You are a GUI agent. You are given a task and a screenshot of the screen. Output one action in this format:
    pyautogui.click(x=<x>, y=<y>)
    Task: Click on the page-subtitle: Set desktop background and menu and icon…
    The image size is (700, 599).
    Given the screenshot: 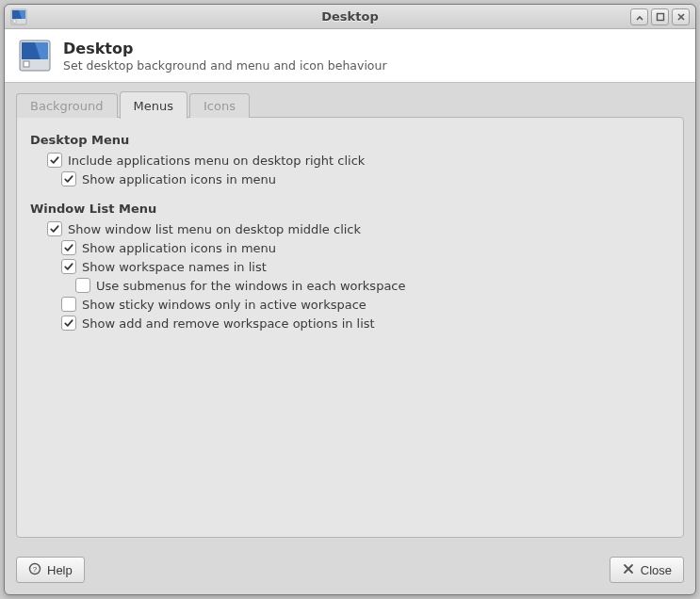 What is the action you would take?
    pyautogui.click(x=225, y=66)
    